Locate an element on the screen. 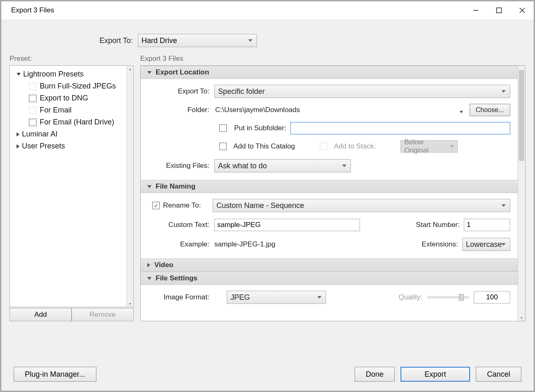 The width and height of the screenshot is (535, 392). custom-text-input is located at coordinates (287, 225).